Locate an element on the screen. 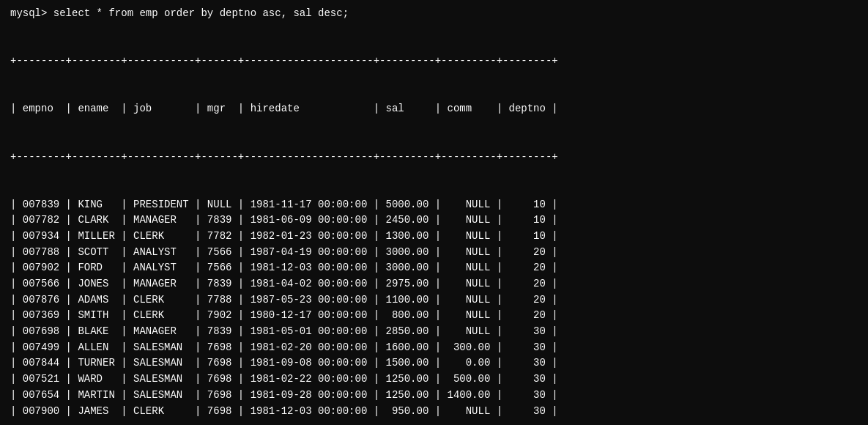 This screenshot has width=868, height=425. table-row: | 007876 | ADAMS | CLERK | 7788 | 1987-0… is located at coordinates (434, 300).